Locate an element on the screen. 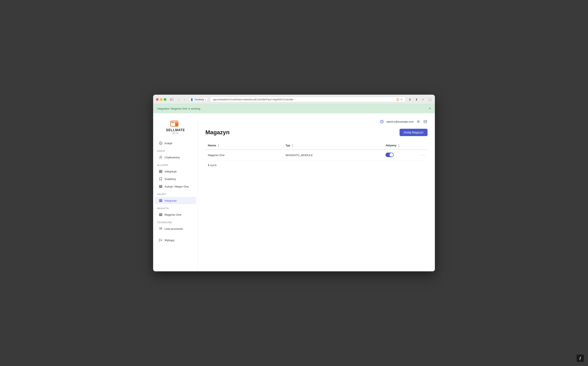 The width and height of the screenshot is (588, 366). power-icon is located at coordinates (382, 122).